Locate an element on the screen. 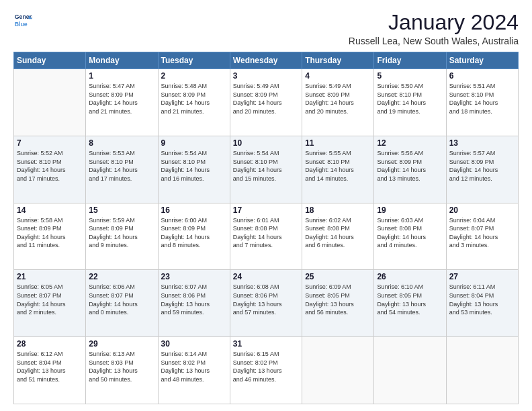  day-info: Sunrise: 6:09 AM Sunset: 8:05 PM Dayligh… is located at coordinates (338, 300).